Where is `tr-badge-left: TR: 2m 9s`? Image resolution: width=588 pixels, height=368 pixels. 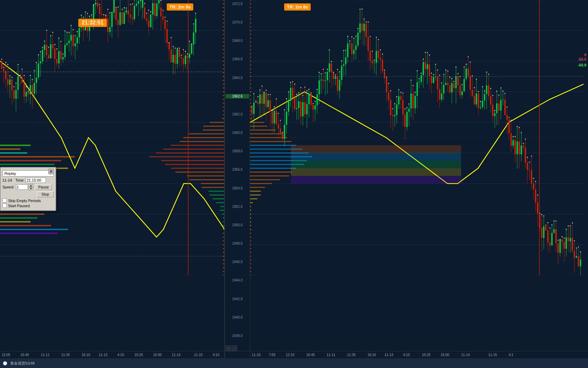
tr-badge-left: TR: 2m 9s is located at coordinates (180, 7).